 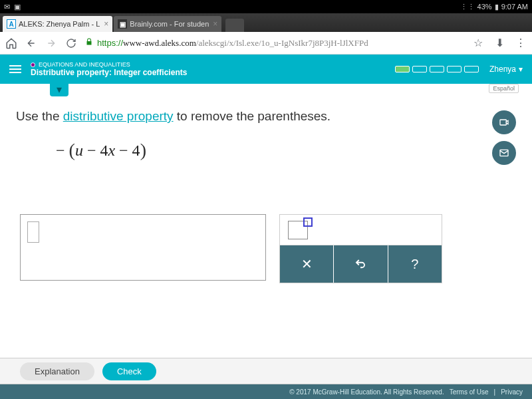 What do you see at coordinates (499, 43) in the screenshot?
I see `download-icon: ⬇` at bounding box center [499, 43].